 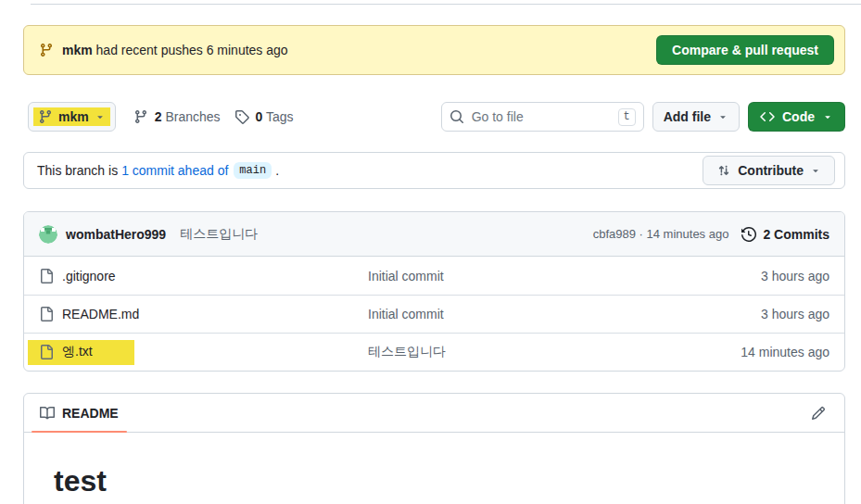 What do you see at coordinates (204, 352) in the screenshot?
I see `file-name-cell: 엥.txt` at bounding box center [204, 352].